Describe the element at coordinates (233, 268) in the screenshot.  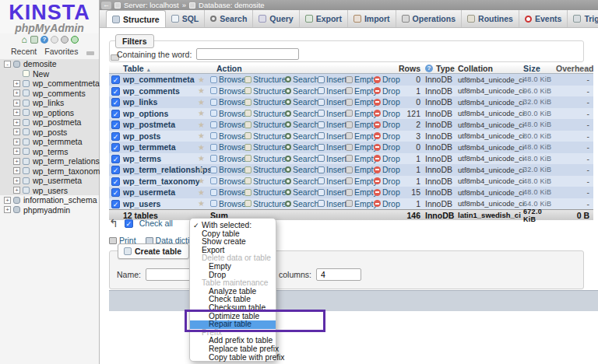
I see `menu-item-empty: Empty` at that location.